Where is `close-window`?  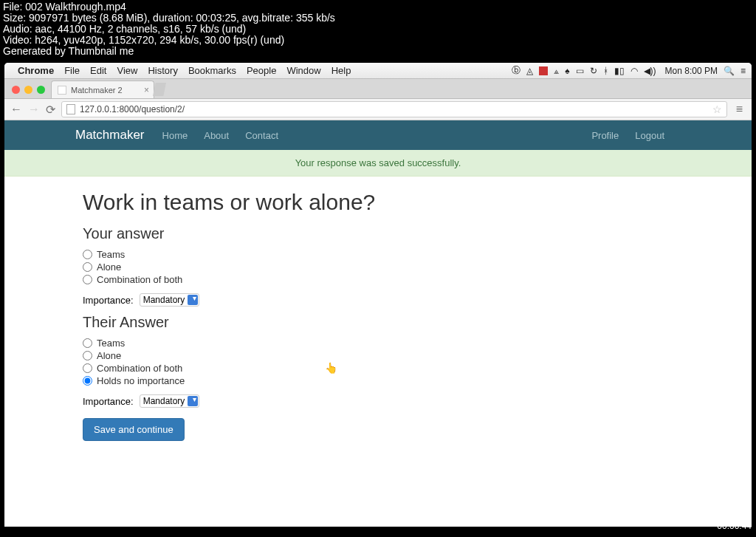
close-window is located at coordinates (16, 90).